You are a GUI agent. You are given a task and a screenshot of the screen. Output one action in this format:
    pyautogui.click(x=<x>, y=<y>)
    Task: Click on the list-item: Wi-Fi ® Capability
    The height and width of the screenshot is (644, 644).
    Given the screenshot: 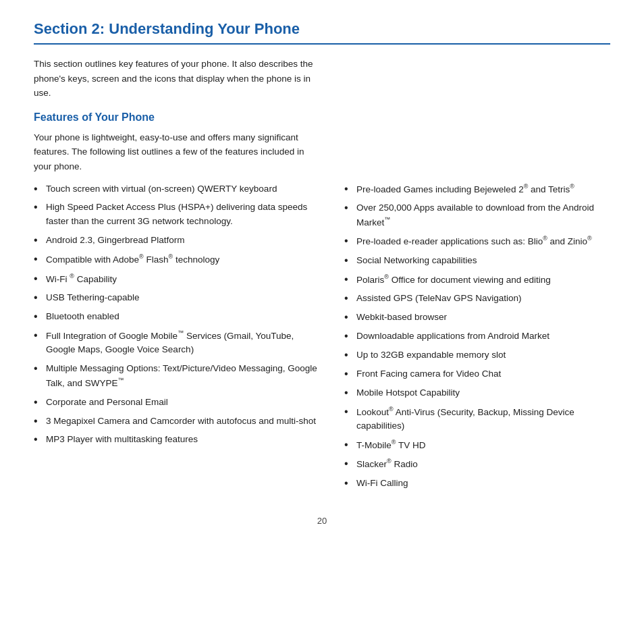 What is the action you would take?
    pyautogui.click(x=179, y=279)
    